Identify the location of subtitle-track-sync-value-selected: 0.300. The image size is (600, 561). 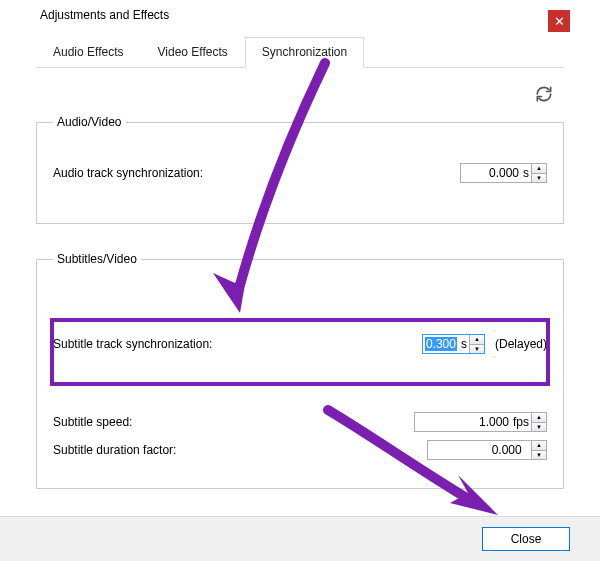
(441, 344).